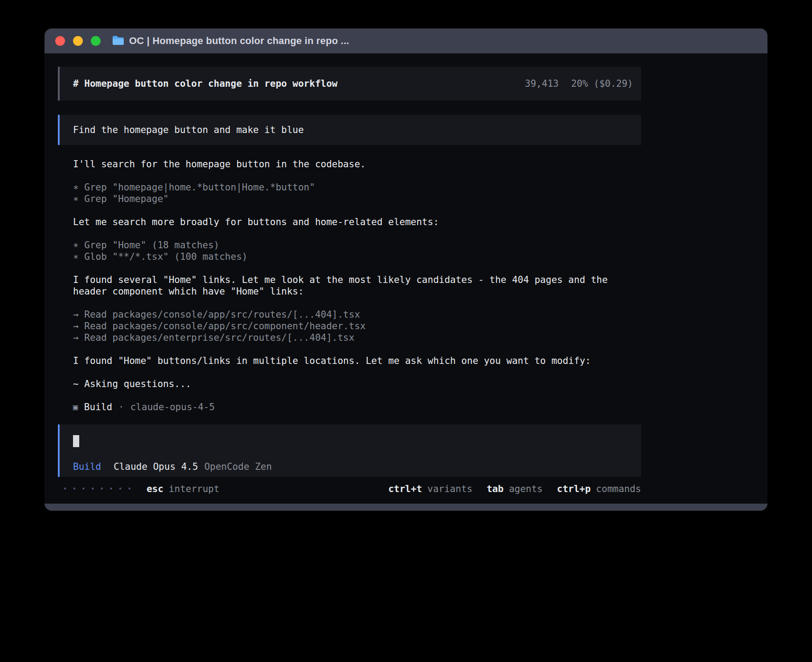 Image resolution: width=812 pixels, height=662 pixels. I want to click on input-footer: Build Claude Opus 4.5 OpenCode Zen, so click(350, 467).